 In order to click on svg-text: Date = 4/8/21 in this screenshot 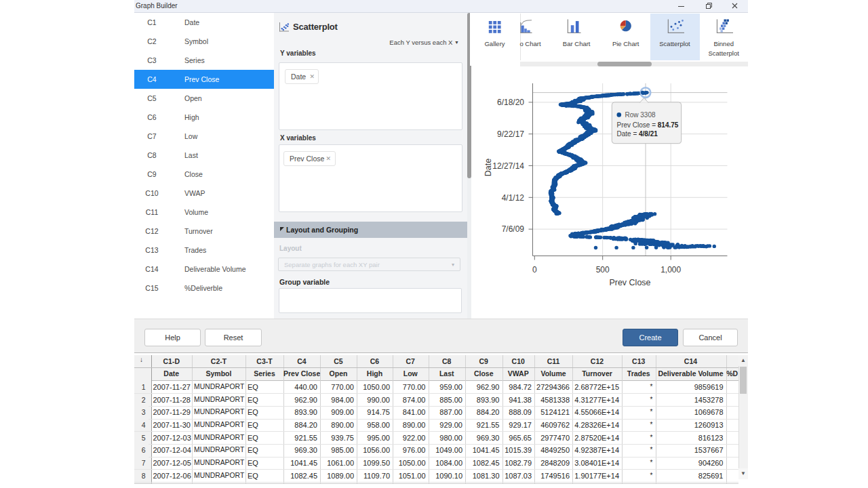, I will do `click(637, 134)`.